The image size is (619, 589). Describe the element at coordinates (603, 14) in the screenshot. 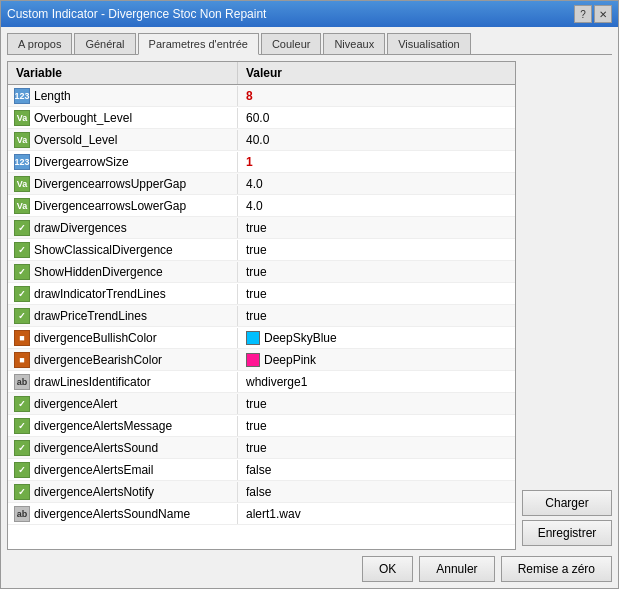

I see `close-button: ✕` at that location.